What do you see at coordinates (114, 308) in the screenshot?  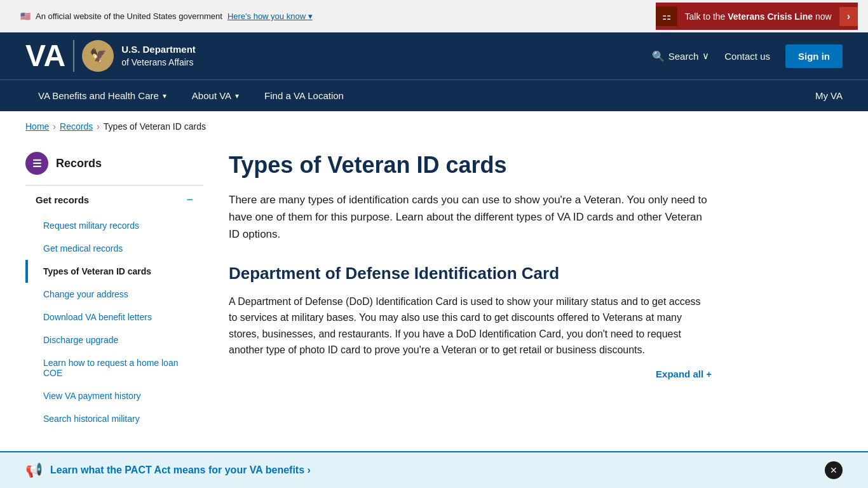 I see `sidebar-nav: Get records − Request military records G…` at bounding box center [114, 308].